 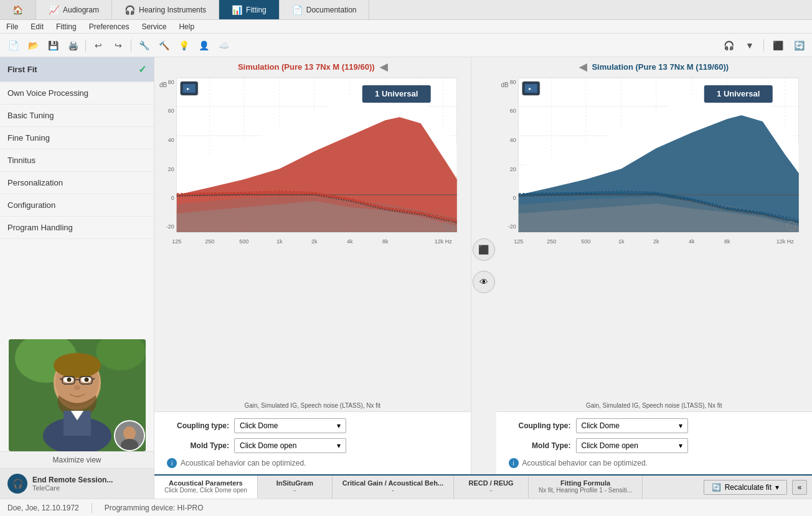 I want to click on tab-recd: RECD / REUG -, so click(x=491, y=487).